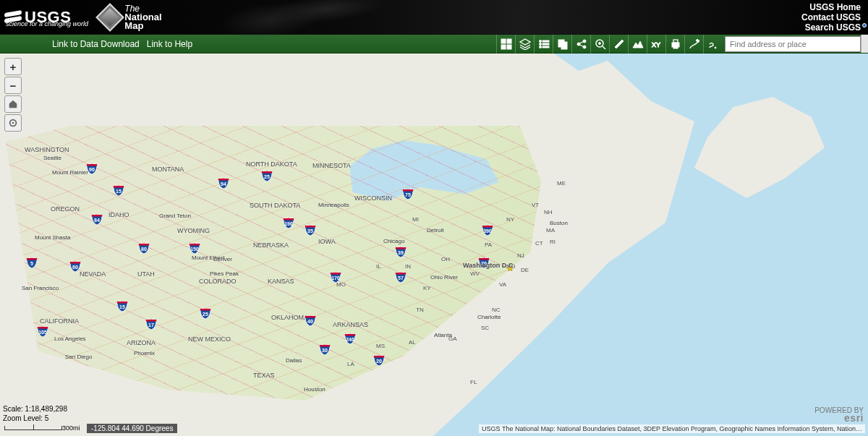  Describe the element at coordinates (561, 184) in the screenshot. I see `state-label: ME` at that location.